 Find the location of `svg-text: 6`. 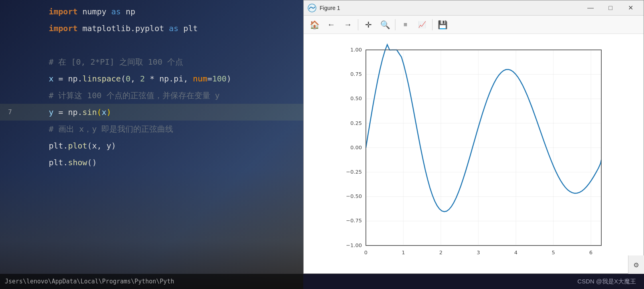

svg-text: 6 is located at coordinates (591, 252).